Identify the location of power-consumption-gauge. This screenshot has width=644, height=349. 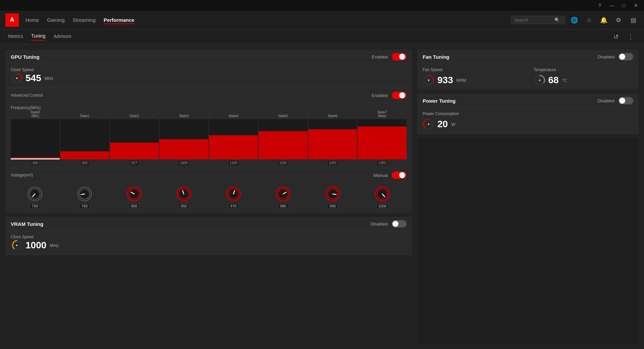
(429, 124).